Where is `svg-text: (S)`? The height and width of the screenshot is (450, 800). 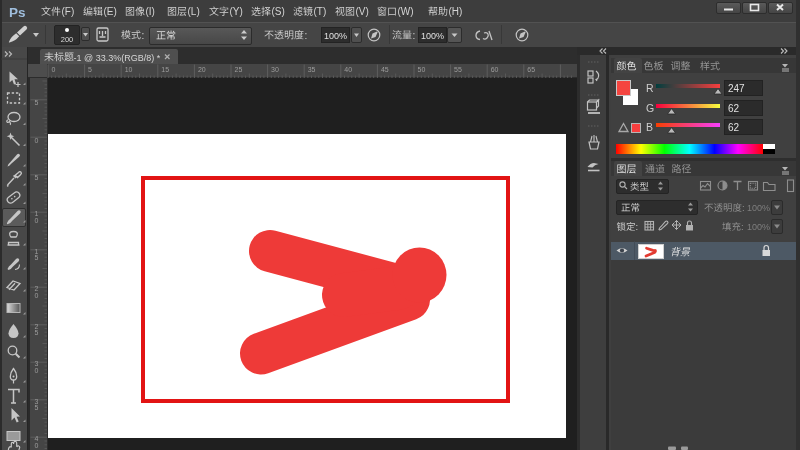
svg-text: (S) is located at coordinates (278, 12).